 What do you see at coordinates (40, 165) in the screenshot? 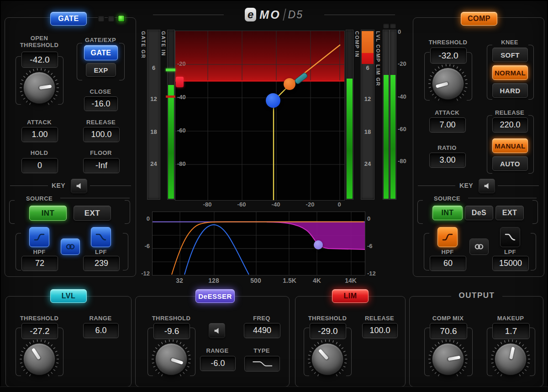
I see `gate-hold-value: 0` at bounding box center [40, 165].